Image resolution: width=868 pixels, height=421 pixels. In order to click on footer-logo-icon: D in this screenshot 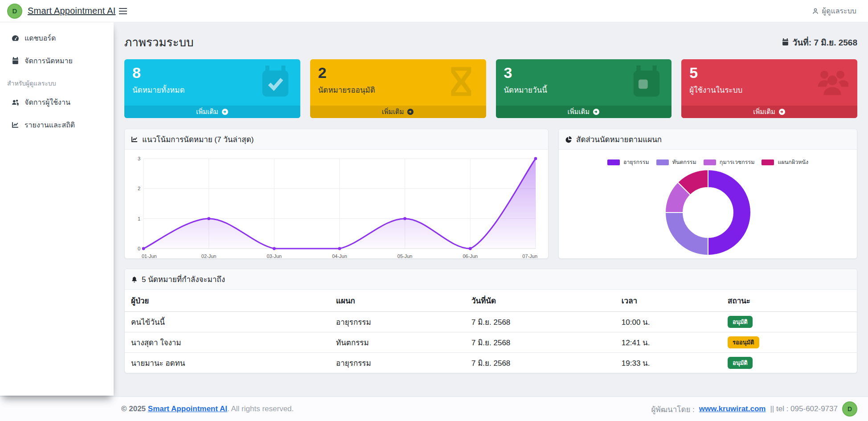, I will do `click(850, 409)`.